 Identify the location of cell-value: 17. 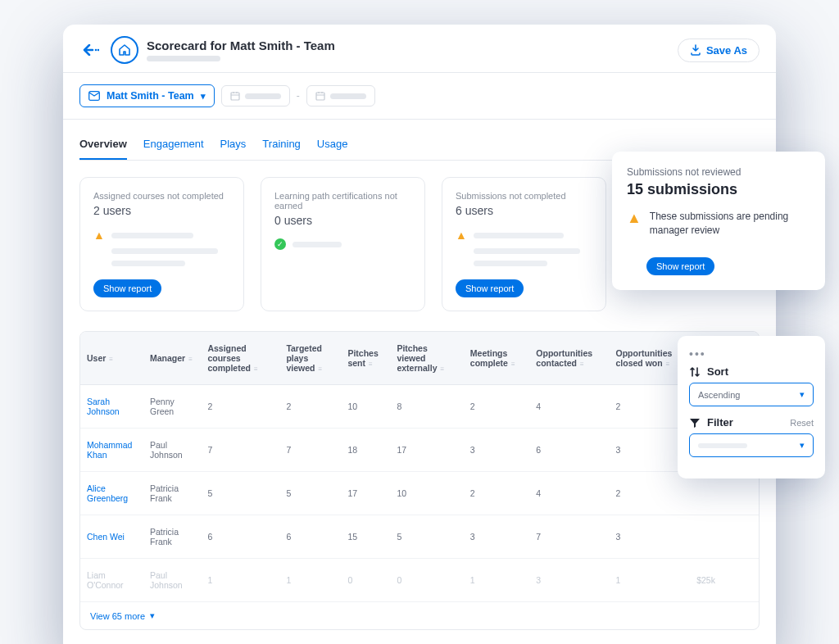
(426, 451).